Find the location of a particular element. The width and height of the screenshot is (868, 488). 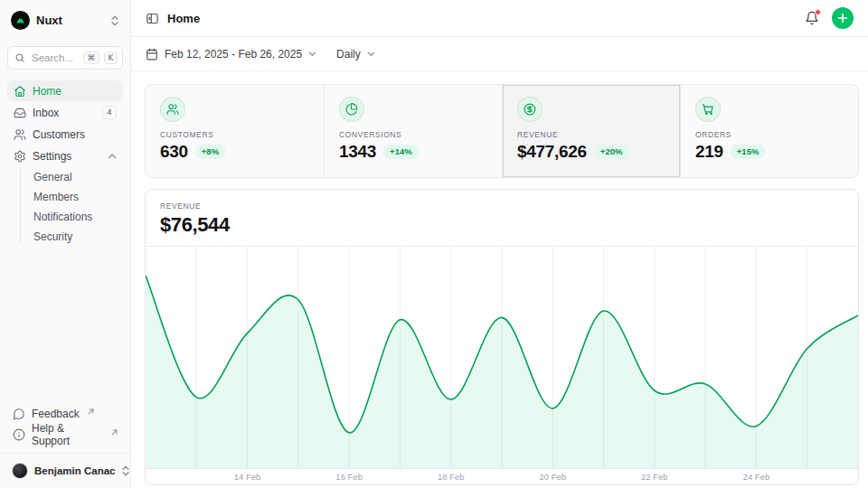

sidebar-footer: Feedback Help & Support is located at coordinates (65, 425).